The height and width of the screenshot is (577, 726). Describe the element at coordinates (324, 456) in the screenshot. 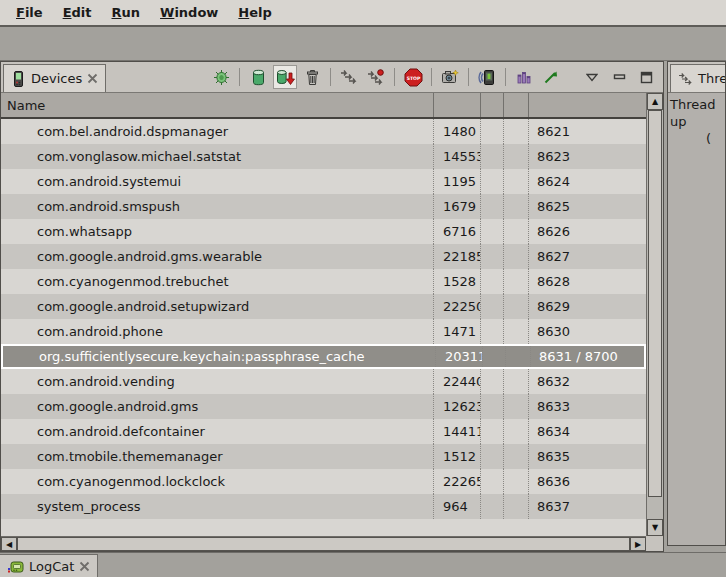

I see `table-row: com.tmobile.thememanager 1512 8635` at that location.